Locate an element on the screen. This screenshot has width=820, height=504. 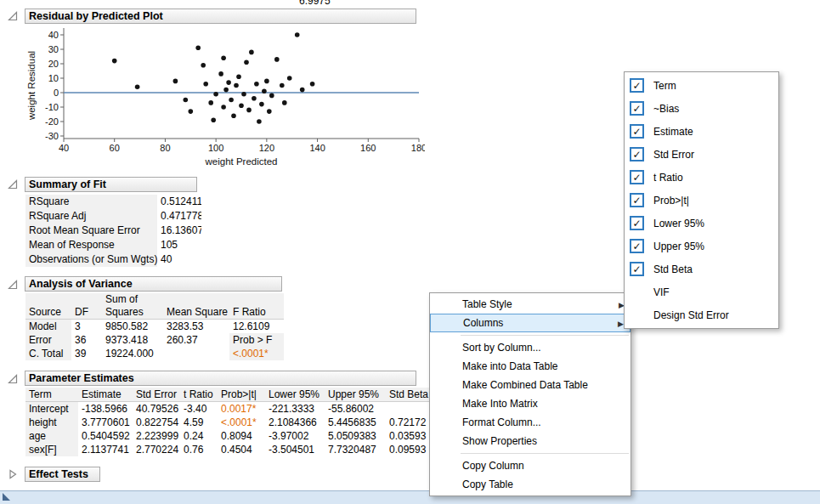
menu-item-make-combined-data-table: Make Combined Data Table is located at coordinates (530, 385).